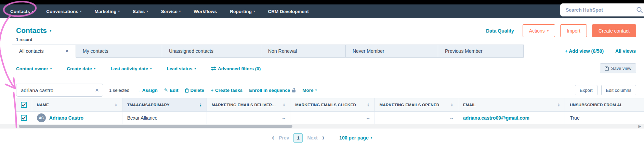 The width and height of the screenshot is (644, 146). What do you see at coordinates (34, 69) in the screenshot?
I see `filter-contact-owner: Contact owner▾` at bounding box center [34, 69].